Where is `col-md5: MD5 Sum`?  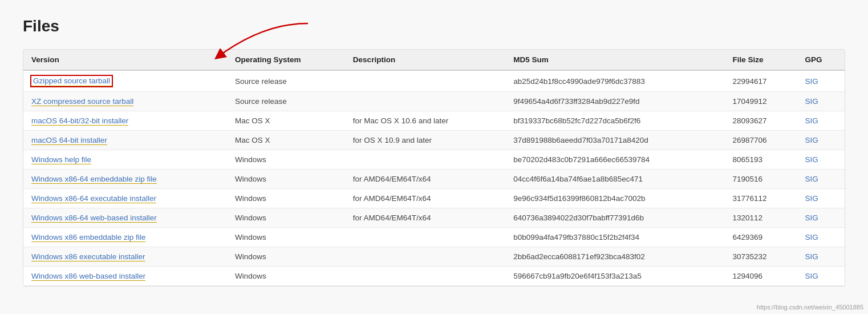 col-md5: MD5 Sum is located at coordinates (615, 60).